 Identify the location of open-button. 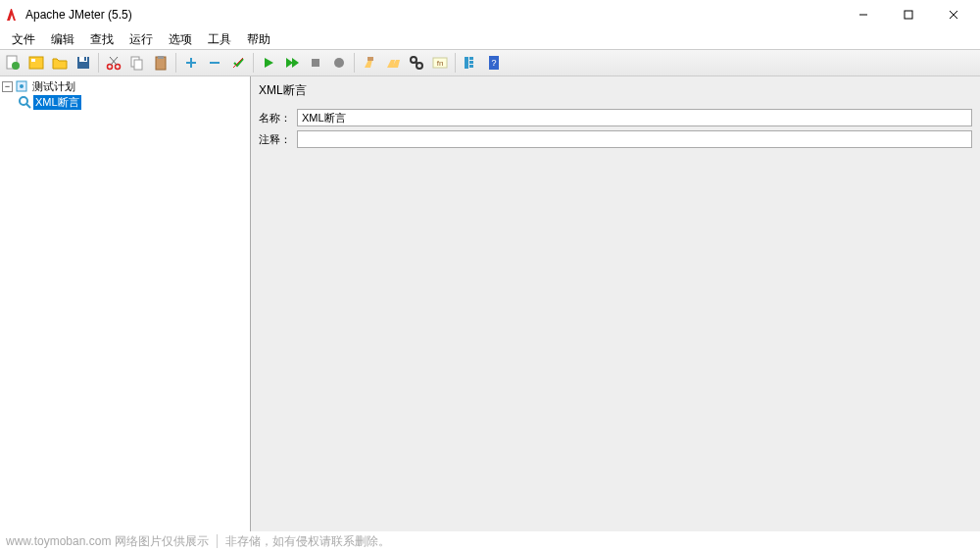
(60, 63).